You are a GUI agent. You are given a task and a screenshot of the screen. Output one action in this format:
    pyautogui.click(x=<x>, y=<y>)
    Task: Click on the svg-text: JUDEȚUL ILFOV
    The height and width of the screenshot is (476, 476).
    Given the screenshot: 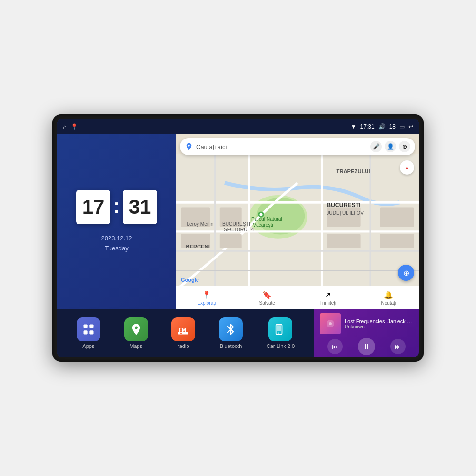 What is the action you would take?
    pyautogui.click(x=345, y=213)
    